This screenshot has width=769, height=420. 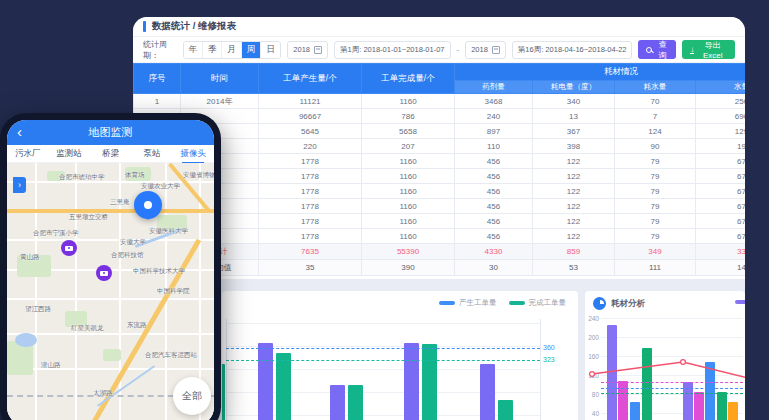 I want to click on selected-location-pin, so click(x=148, y=205).